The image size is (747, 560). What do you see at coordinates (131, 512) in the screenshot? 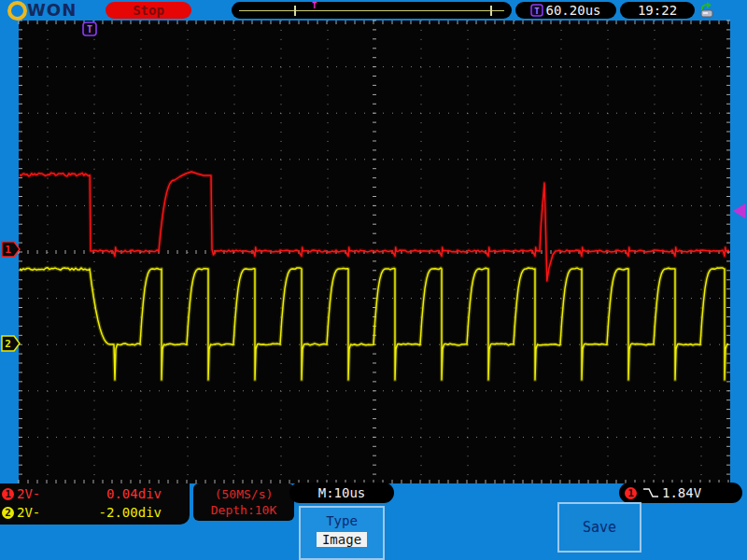
I see `ch2-offset: -2.00div` at bounding box center [131, 512].